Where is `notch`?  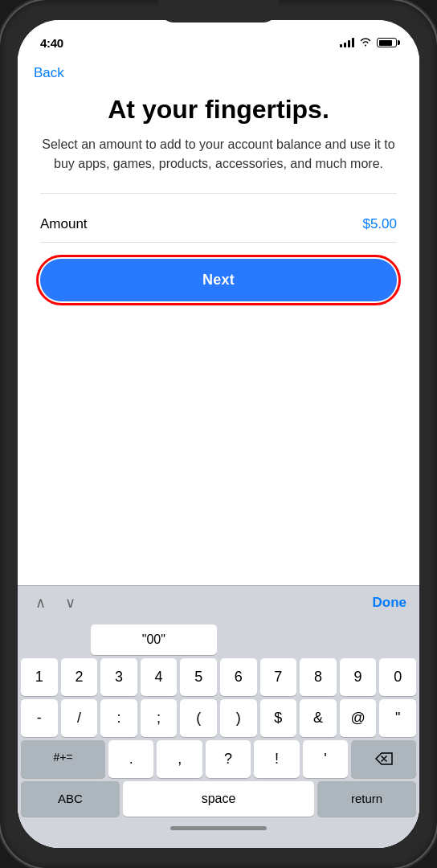 notch is located at coordinates (218, 11).